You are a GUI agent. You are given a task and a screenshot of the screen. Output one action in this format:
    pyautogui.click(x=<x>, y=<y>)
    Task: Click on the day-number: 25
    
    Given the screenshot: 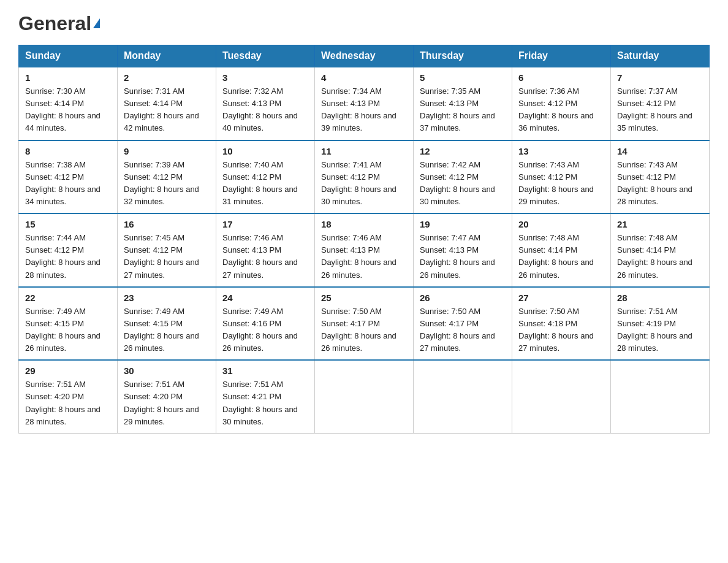 What is the action you would take?
    pyautogui.click(x=364, y=298)
    